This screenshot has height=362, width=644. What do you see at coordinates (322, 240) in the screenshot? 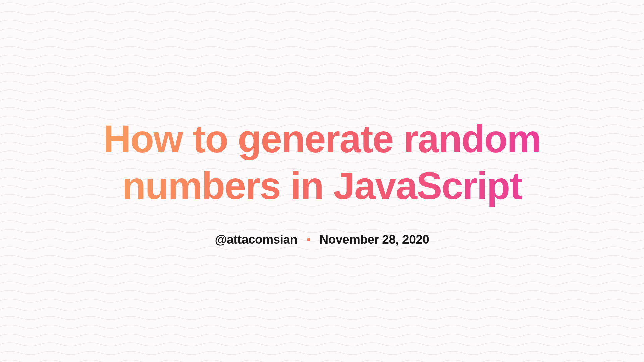
I see `article-meta: @attacomsian November 28, 2020` at bounding box center [322, 240].